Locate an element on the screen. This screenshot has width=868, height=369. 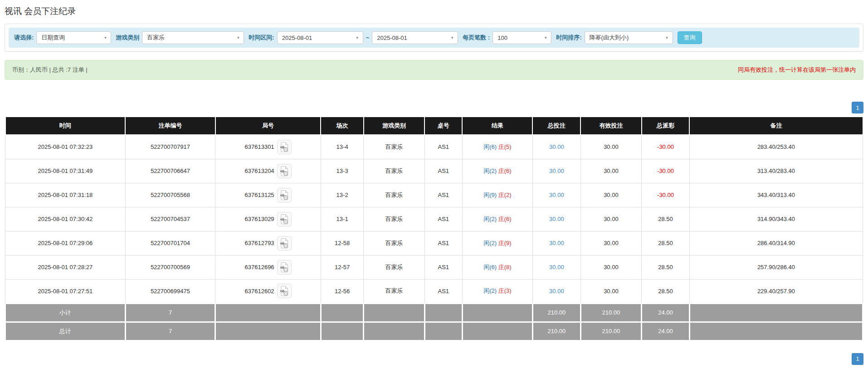
cell-time: 2025-08-01 07:28:27 is located at coordinates (65, 267).